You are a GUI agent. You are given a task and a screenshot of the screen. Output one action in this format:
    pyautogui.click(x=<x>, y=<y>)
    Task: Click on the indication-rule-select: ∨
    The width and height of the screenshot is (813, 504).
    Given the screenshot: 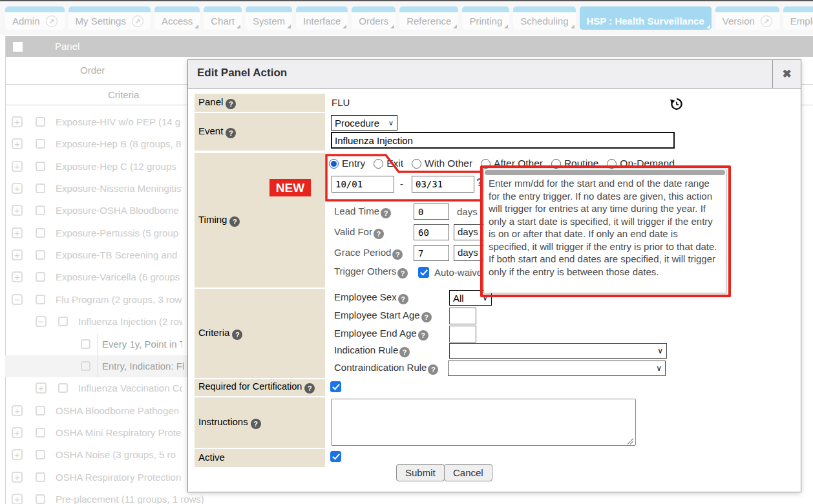 What is the action you would take?
    pyautogui.click(x=558, y=351)
    